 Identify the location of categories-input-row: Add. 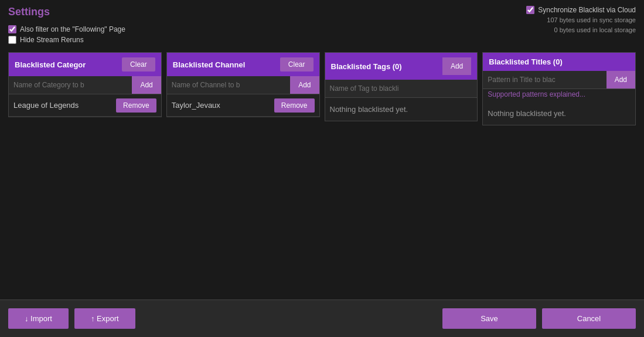
(85, 86).